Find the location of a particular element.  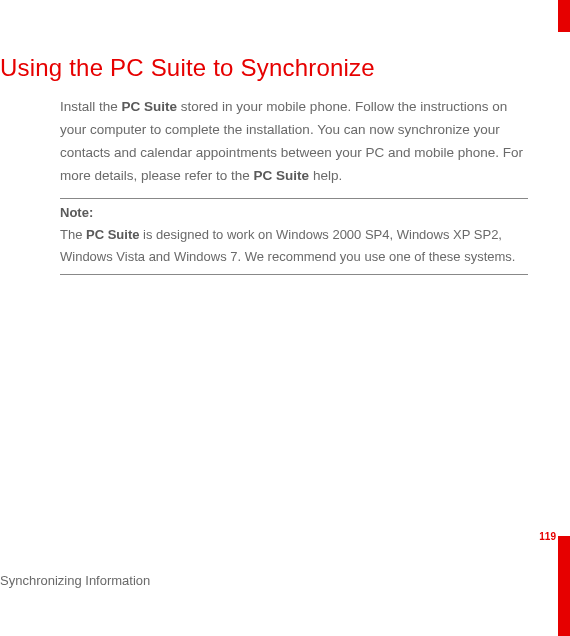

tab-marker-bottom is located at coordinates (564, 586).